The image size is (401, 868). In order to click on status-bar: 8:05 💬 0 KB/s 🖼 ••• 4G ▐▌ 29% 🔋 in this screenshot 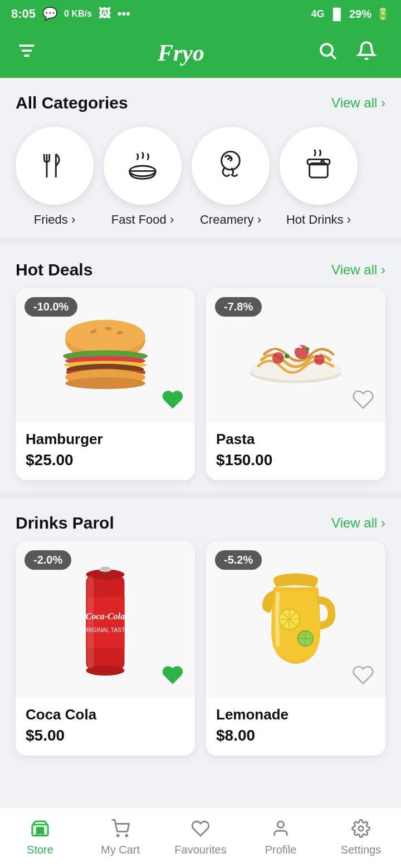, I will do `click(200, 14)`.